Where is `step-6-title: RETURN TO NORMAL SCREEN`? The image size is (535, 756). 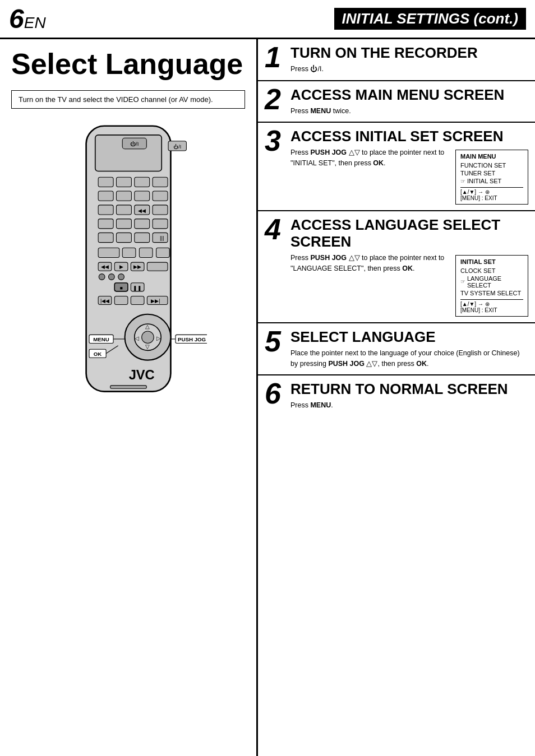 step-6-title: RETURN TO NORMAL SCREEN is located at coordinates (409, 389).